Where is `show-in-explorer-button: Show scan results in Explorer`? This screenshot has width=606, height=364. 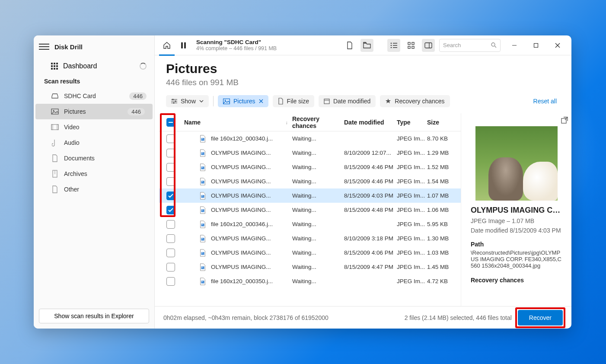
show-in-explorer-button: Show scan results in Explorer is located at coordinates (94, 316).